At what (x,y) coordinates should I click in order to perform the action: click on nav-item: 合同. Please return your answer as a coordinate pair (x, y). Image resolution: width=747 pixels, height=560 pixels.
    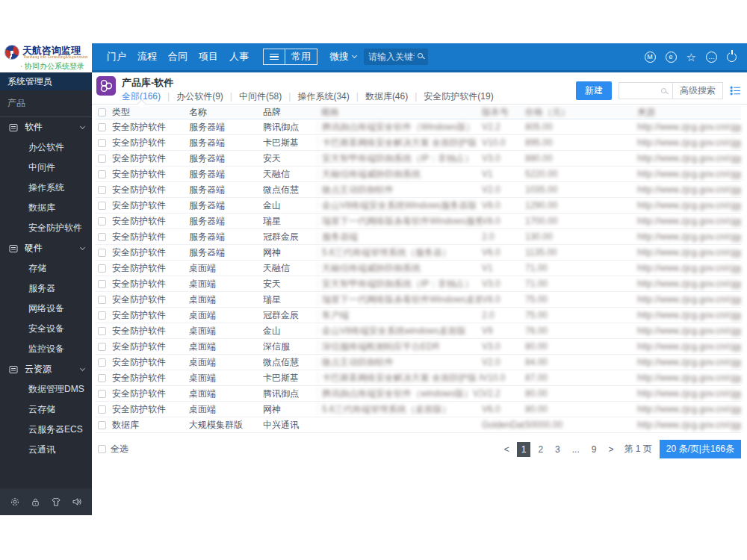
    Looking at the image, I should click on (178, 57).